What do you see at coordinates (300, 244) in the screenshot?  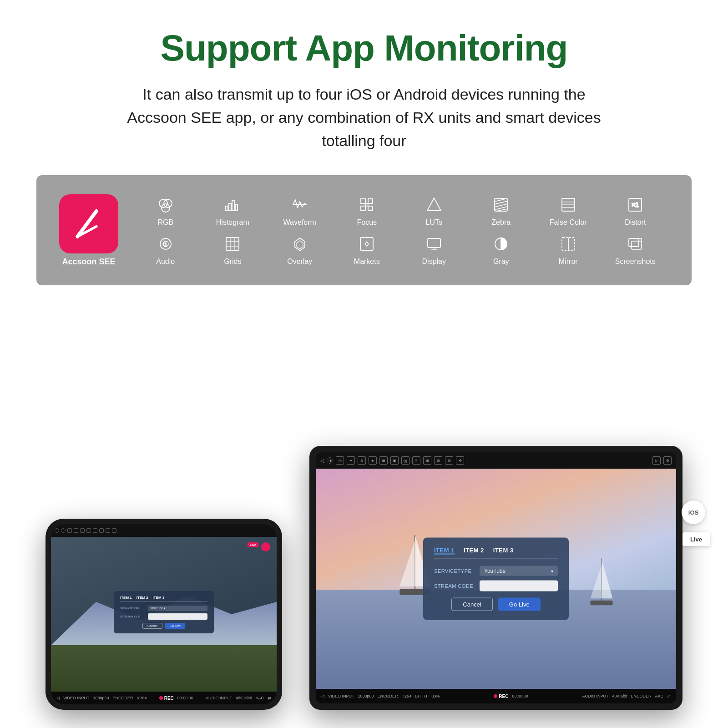 I see `overlay-icon` at bounding box center [300, 244].